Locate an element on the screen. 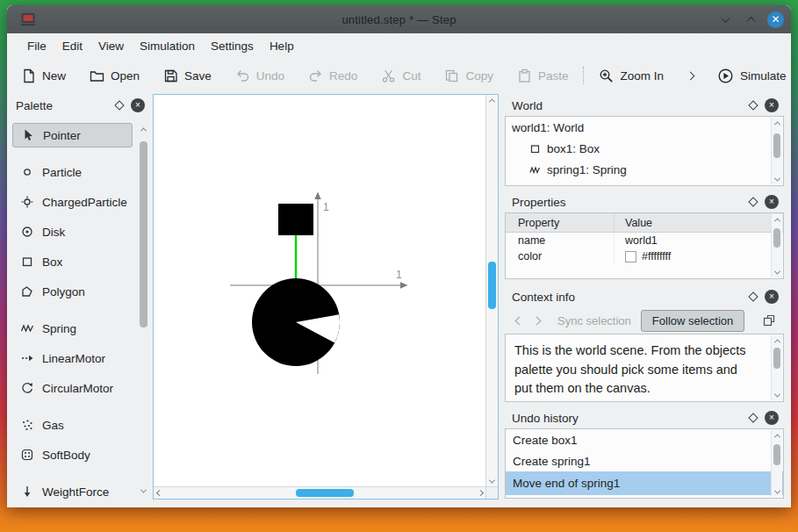 The image size is (798, 532). close-icon: ✕ is located at coordinates (775, 19).